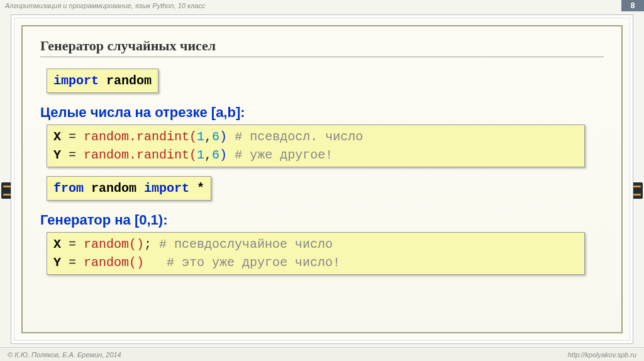 This screenshot has height=361, width=644. I want to click on code-random-block: X = random(); # псевдослучайное число Y …, so click(316, 253).